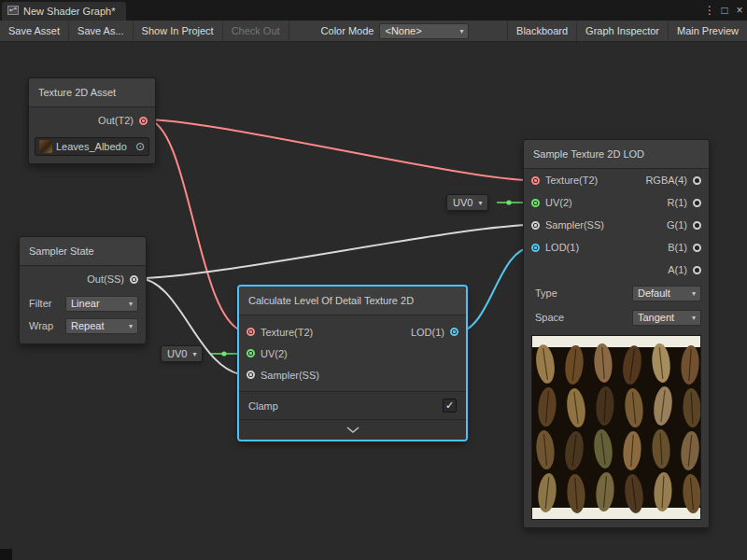  What do you see at coordinates (40, 303) in the screenshot?
I see `filter-label: Filter` at bounding box center [40, 303].